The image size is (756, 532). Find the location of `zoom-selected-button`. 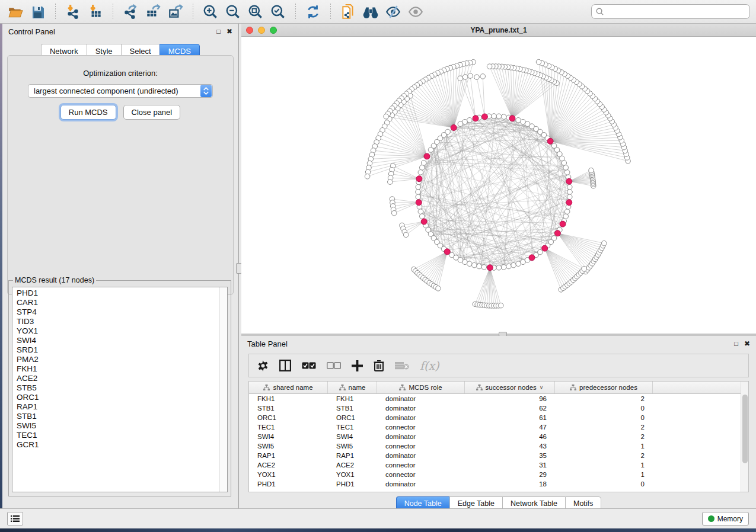

zoom-selected-button is located at coordinates (278, 12).